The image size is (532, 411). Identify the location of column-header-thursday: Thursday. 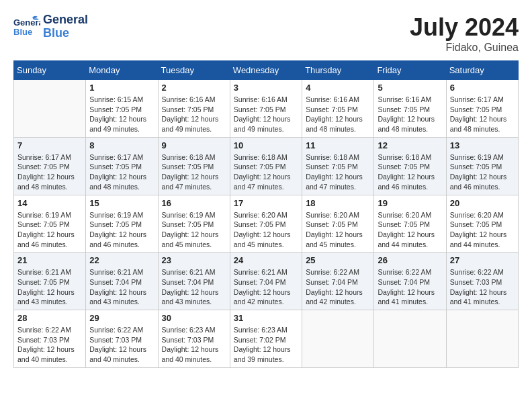
(339, 71).